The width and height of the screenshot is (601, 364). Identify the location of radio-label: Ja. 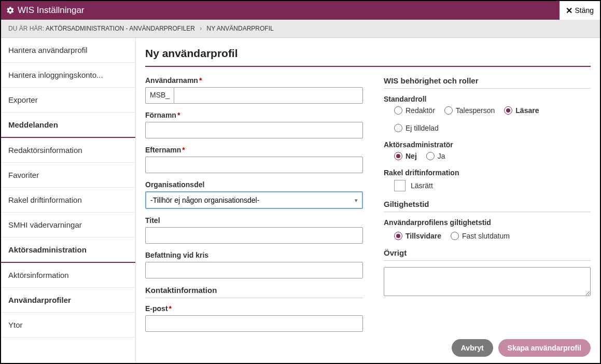
(442, 156).